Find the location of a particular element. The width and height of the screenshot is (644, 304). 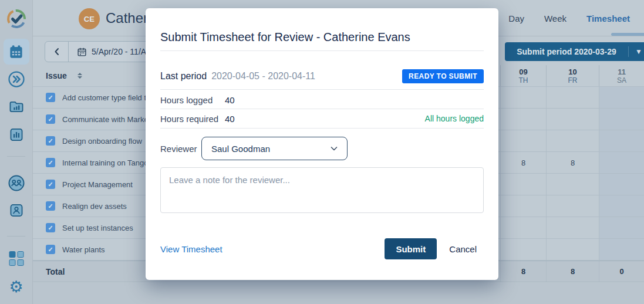

tab-day: Day is located at coordinates (517, 19).